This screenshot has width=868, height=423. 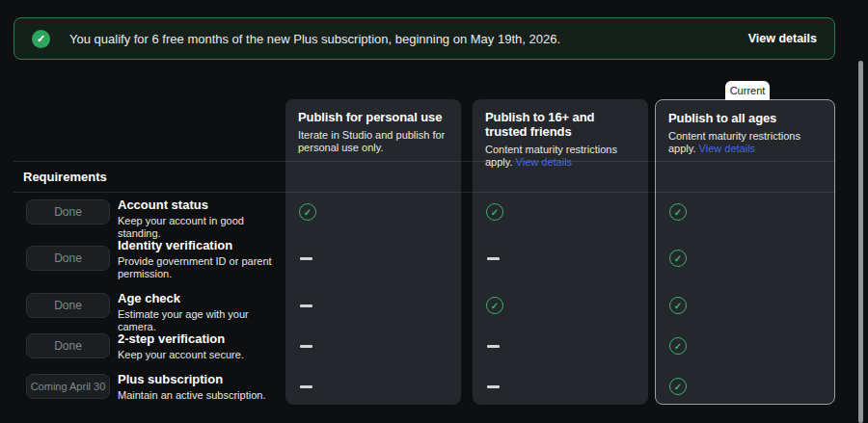 I want to click on column-description-text: Iterate in Studio and publish for person…, so click(x=371, y=141).